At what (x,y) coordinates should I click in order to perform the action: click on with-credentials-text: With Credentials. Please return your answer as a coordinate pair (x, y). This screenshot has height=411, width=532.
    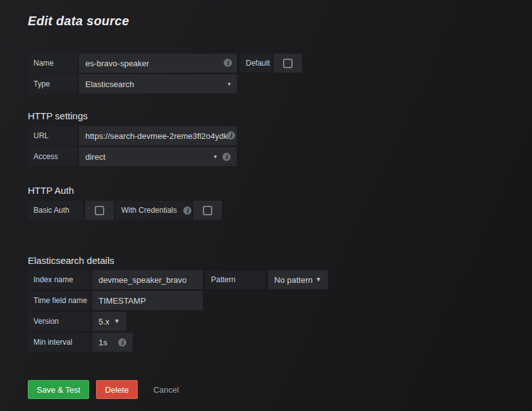
    Looking at the image, I should click on (149, 210).